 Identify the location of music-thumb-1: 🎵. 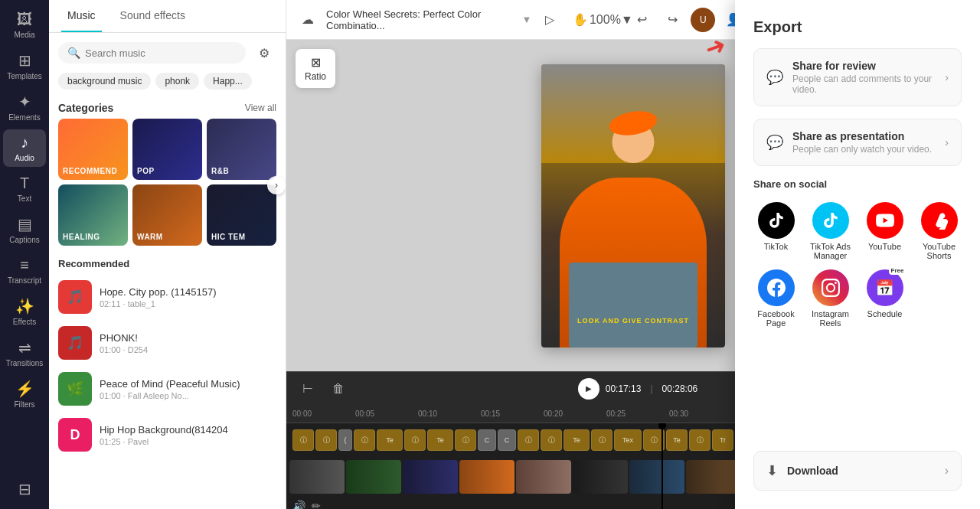
(75, 343).